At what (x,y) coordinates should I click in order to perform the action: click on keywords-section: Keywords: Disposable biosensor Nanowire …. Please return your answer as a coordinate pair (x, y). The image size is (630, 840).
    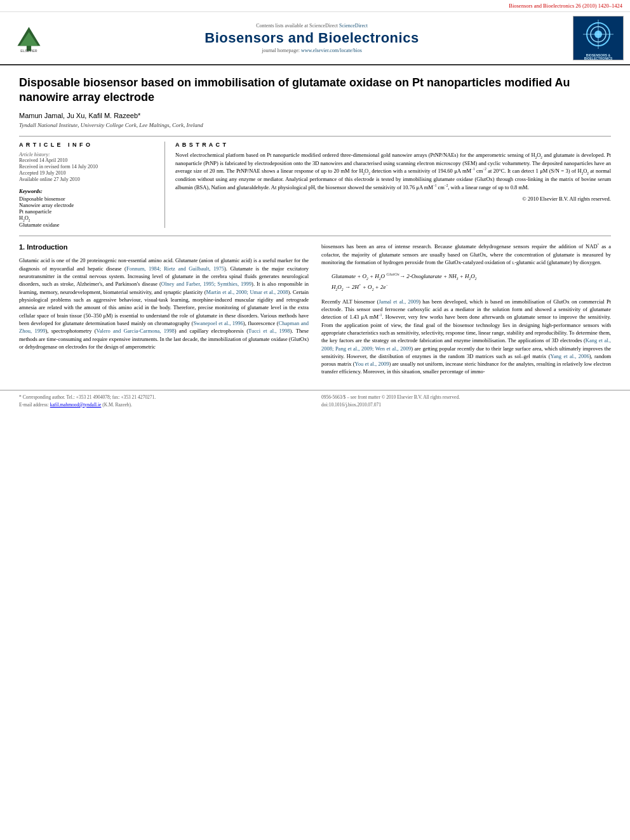
    Looking at the image, I should click on (89, 208).